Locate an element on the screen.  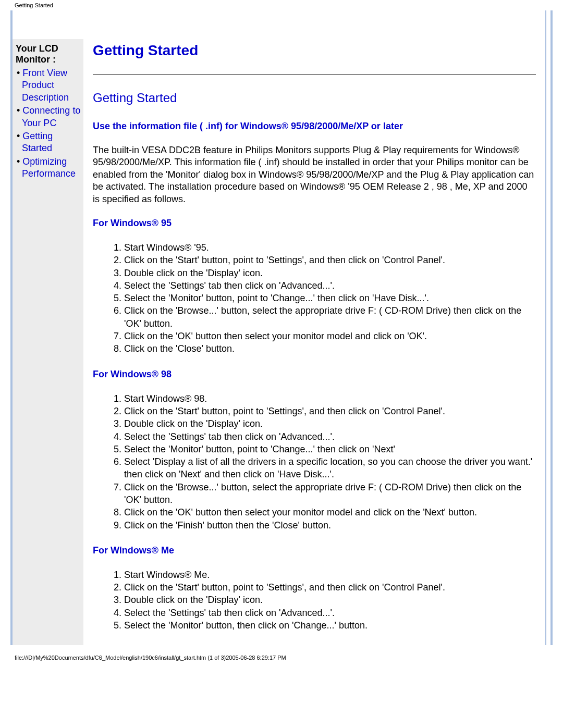
step-item: Click on the 'Close' button. is located at coordinates (330, 349).